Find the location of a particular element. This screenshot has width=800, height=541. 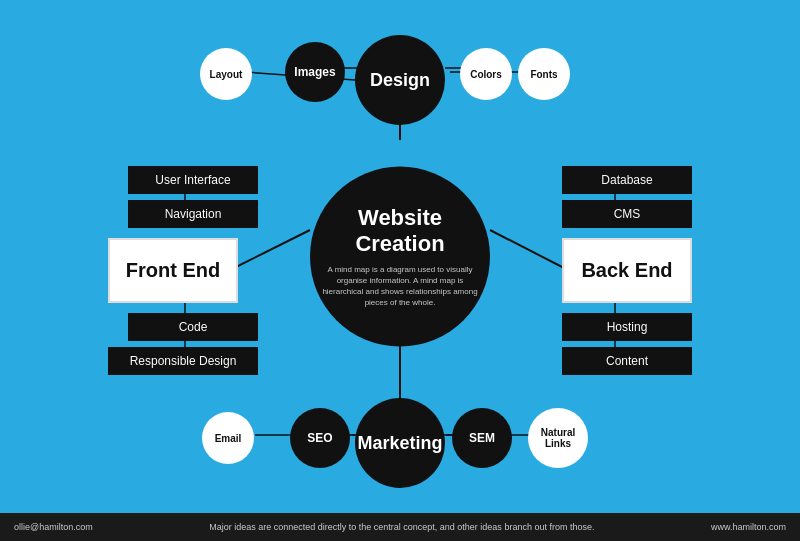

sem-bubble: SEM is located at coordinates (482, 438).